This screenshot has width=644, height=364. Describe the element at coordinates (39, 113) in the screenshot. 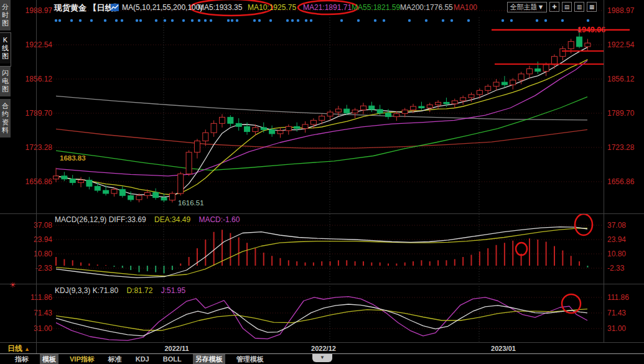

I see `axis-label: 1789.70` at that location.